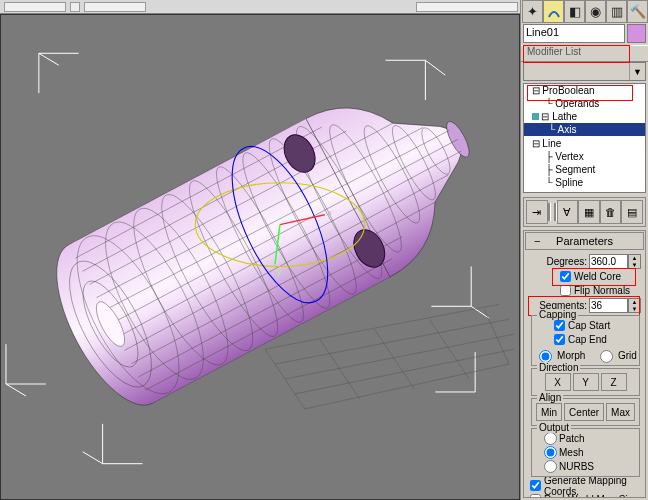 Image resolution: width=648 pixels, height=500 pixels. I want to click on remove-modifier-button: 🗑, so click(611, 212).